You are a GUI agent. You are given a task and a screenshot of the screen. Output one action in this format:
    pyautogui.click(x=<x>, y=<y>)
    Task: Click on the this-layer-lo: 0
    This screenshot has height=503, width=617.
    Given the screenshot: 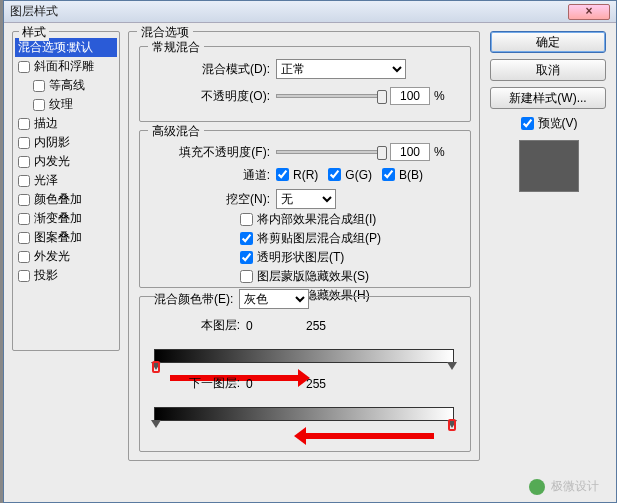 What is the action you would take?
    pyautogui.click(x=276, y=326)
    